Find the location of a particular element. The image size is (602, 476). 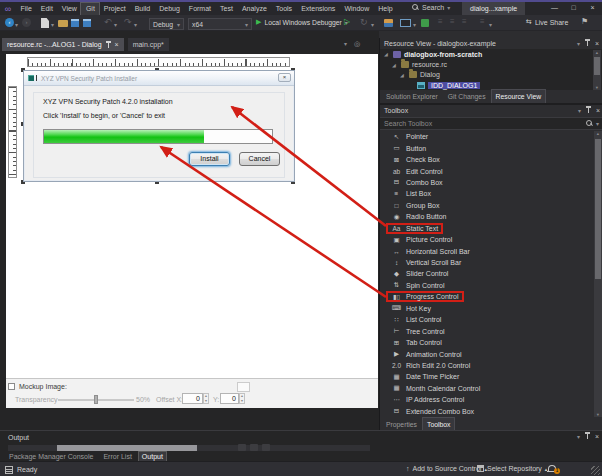

toolbox-search-input: Search Toolbox is located at coordinates (491, 124).